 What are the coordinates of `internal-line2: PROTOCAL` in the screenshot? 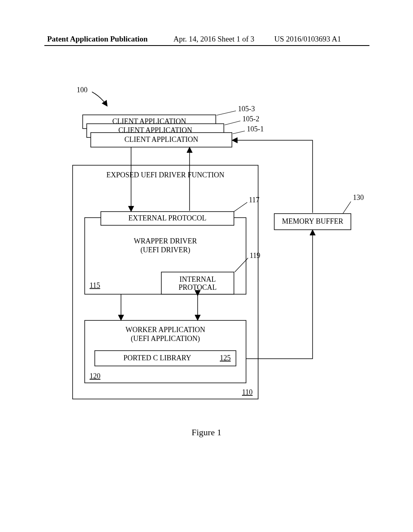 It's located at (198, 287).